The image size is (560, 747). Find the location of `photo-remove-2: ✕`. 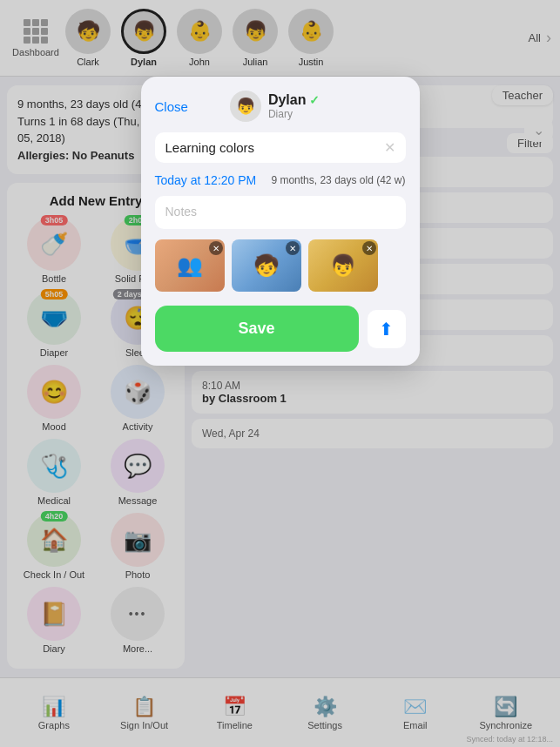

photo-remove-2: ✕ is located at coordinates (293, 248).